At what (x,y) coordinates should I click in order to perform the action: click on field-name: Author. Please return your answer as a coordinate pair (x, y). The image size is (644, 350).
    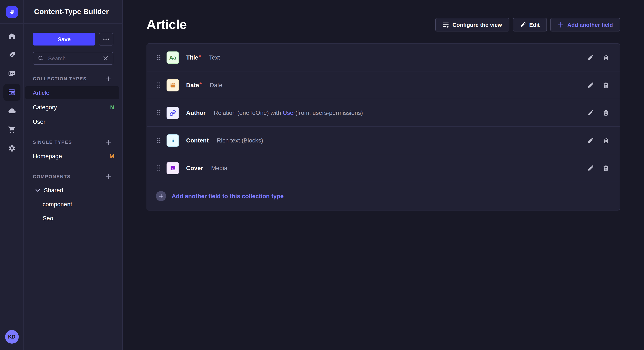
    Looking at the image, I should click on (196, 113).